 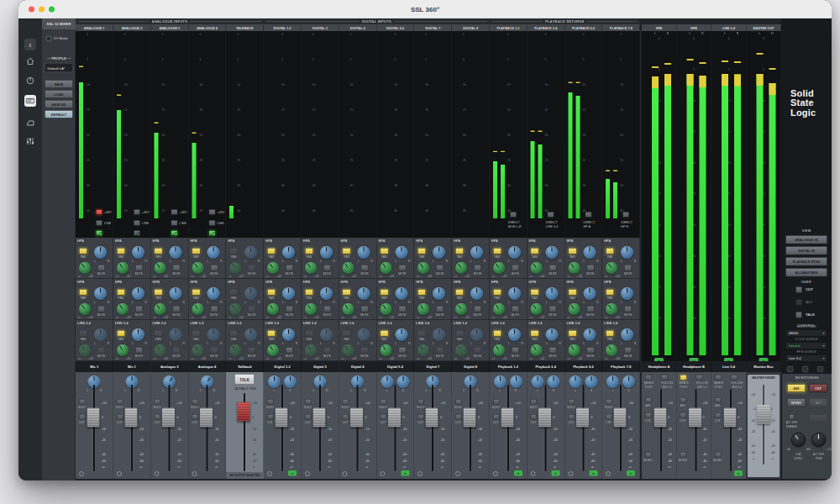 I want to click on follow-mix-button, so click(x=734, y=378).